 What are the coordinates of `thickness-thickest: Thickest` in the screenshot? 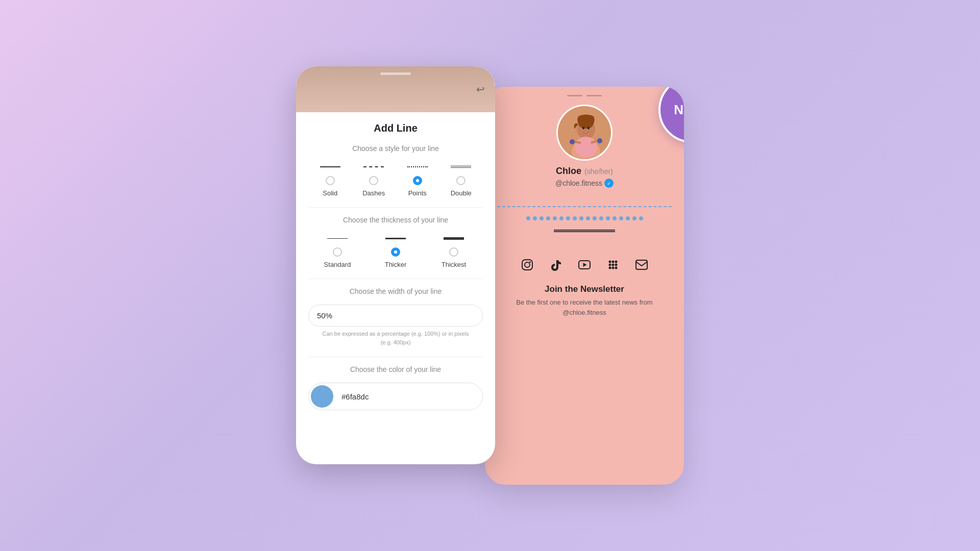 It's located at (454, 251).